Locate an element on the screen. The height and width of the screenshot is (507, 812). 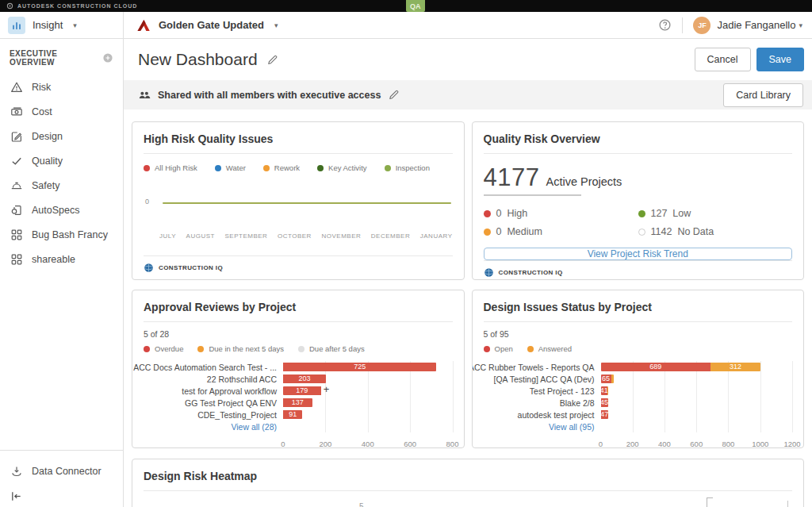
risk-stat-medium: 0Medium is located at coordinates (561, 232).